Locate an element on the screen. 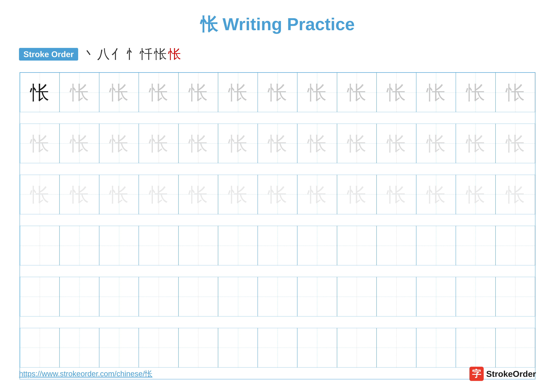  grid-cell-r3c3: 怅 is located at coordinates (119, 194).